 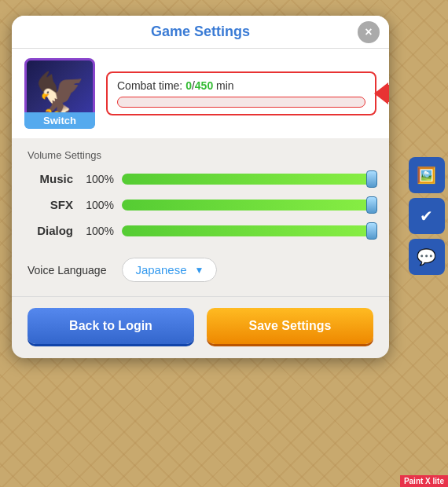 What do you see at coordinates (200, 270) in the screenshot?
I see `voice-language-row: Voice Language Japanese ▼` at bounding box center [200, 270].